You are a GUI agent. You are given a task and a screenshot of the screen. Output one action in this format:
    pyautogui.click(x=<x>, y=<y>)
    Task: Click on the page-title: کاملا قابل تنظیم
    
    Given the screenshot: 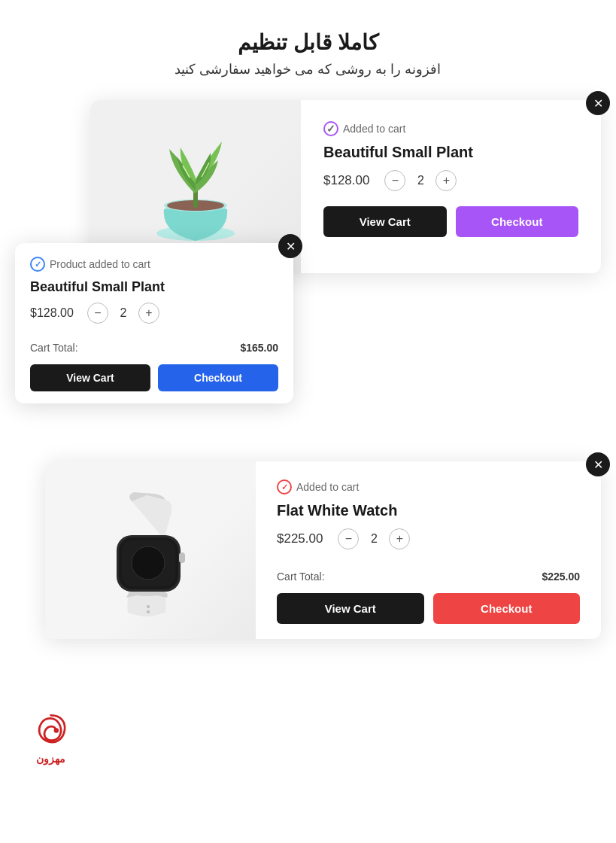 What is the action you would take?
    pyautogui.click(x=308, y=42)
    